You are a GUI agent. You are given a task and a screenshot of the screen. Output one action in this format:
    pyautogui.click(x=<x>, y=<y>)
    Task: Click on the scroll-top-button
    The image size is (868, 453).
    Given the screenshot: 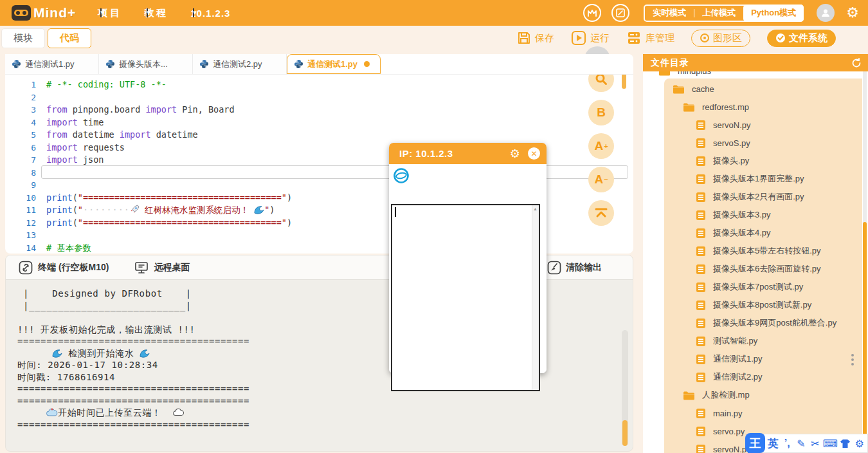 What is the action you would take?
    pyautogui.click(x=601, y=213)
    